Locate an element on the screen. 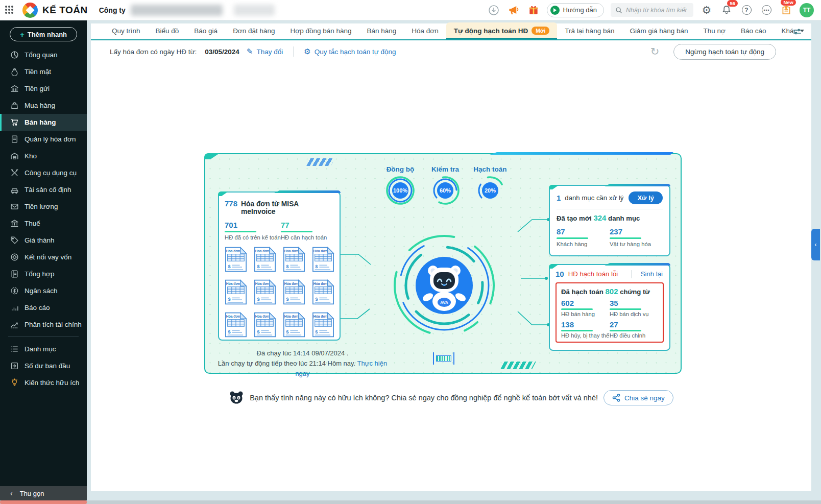  salary-envelope-icon is located at coordinates (14, 206).